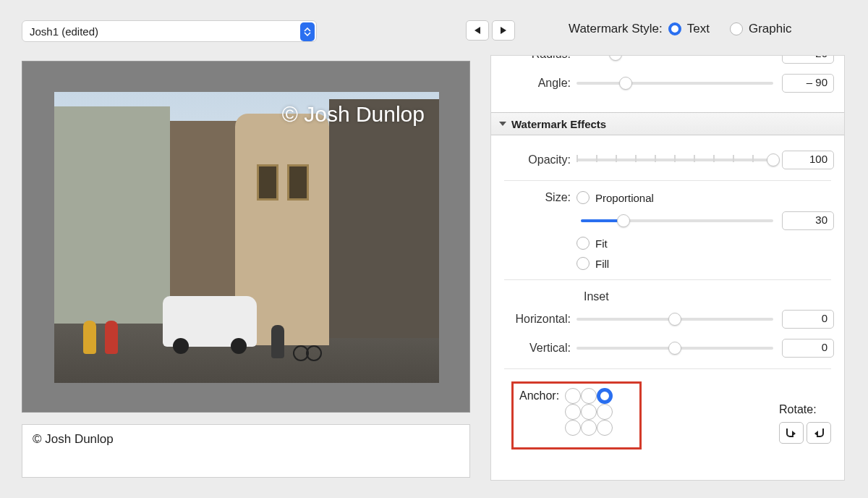  What do you see at coordinates (539, 160) in the screenshot?
I see `opacity-label: Opacity:` at bounding box center [539, 160].